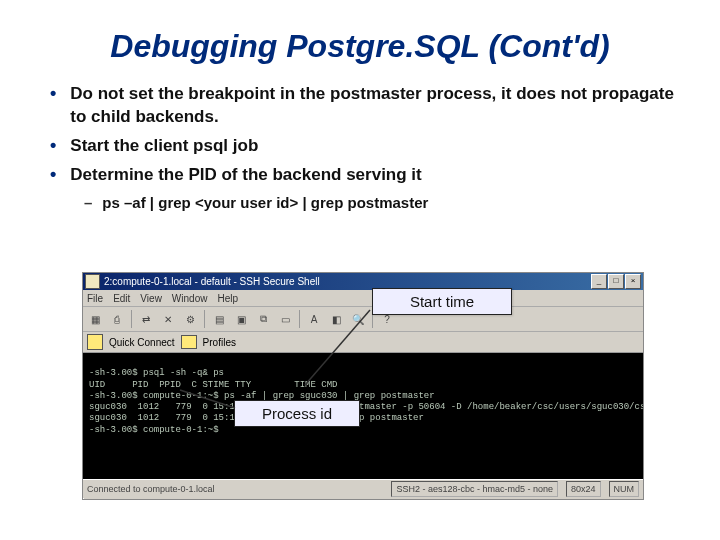 The height and width of the screenshot is (540, 720). What do you see at coordinates (154, 430) in the screenshot?
I see `terminal-line: -sh-3.00$ compute-0-1:~$` at bounding box center [154, 430].